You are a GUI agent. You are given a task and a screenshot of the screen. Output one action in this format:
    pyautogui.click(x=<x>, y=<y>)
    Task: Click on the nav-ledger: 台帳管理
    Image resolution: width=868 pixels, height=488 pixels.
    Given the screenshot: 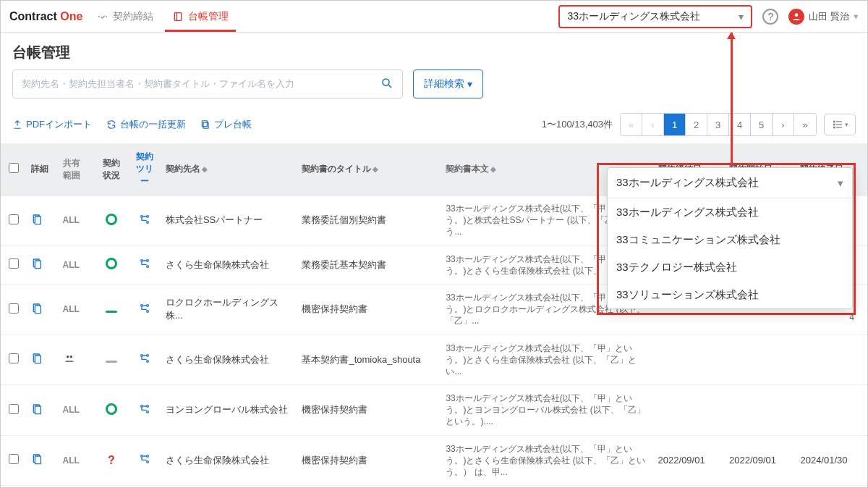 What is the action you would take?
    pyautogui.click(x=200, y=17)
    